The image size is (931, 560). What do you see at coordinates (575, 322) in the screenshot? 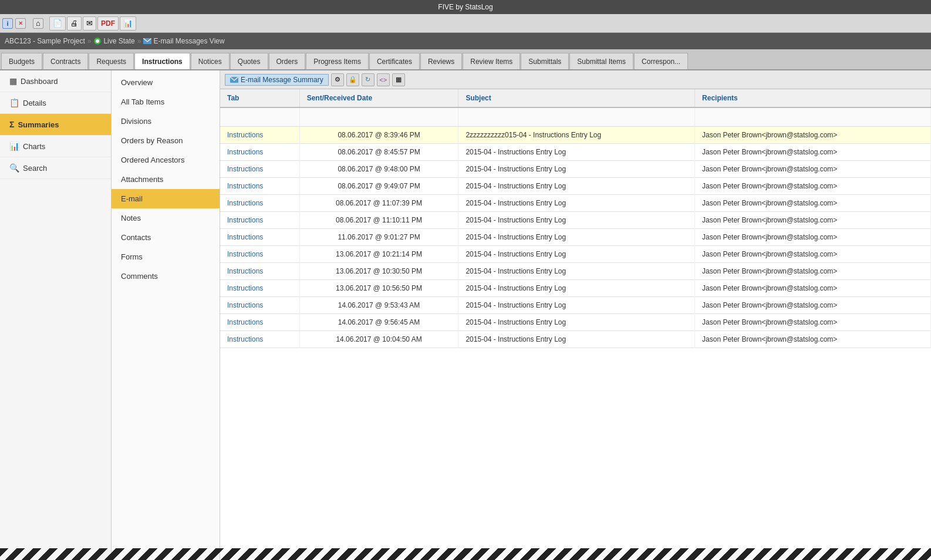
I see `table-row: Instructions14.06.2017 @ 9:56:45 AM2015-…` at bounding box center [575, 322].